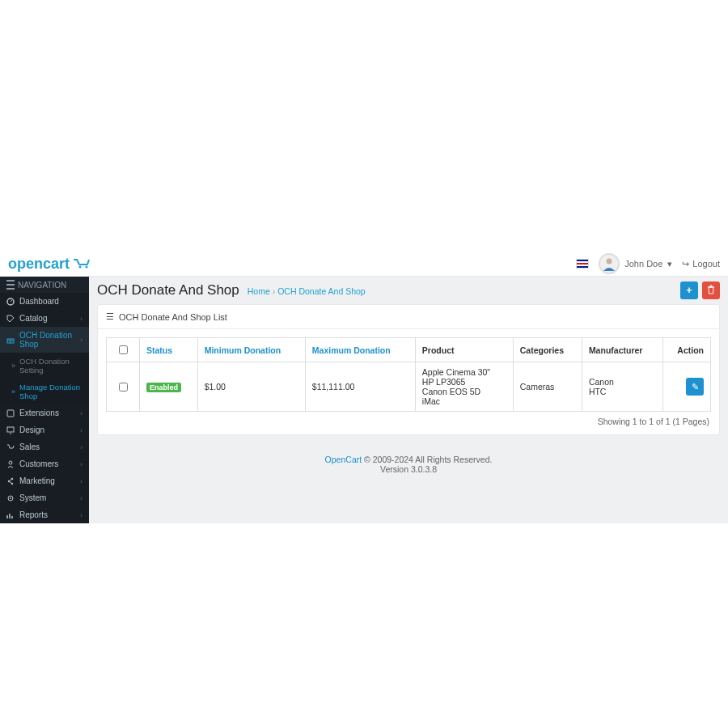  I want to click on page-title: OCH Donate And Shop, so click(168, 290).